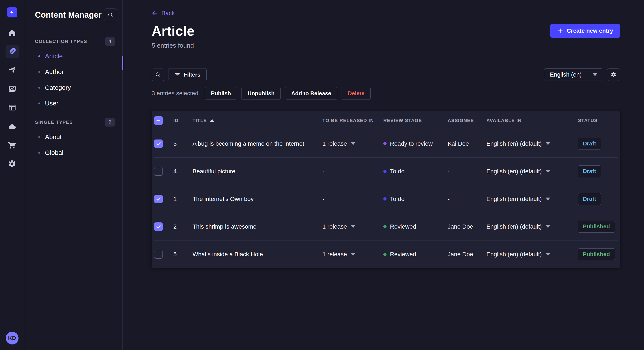 Image resolution: width=644 pixels, height=350 pixels. Describe the element at coordinates (614, 75) in the screenshot. I see `gear-icon` at that location.